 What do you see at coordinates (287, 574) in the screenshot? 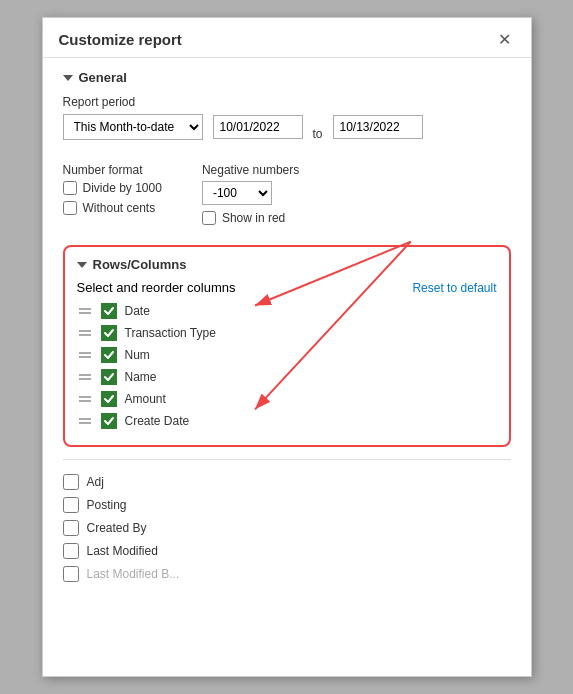
I see `list-item: Last Modified B...` at bounding box center [287, 574].